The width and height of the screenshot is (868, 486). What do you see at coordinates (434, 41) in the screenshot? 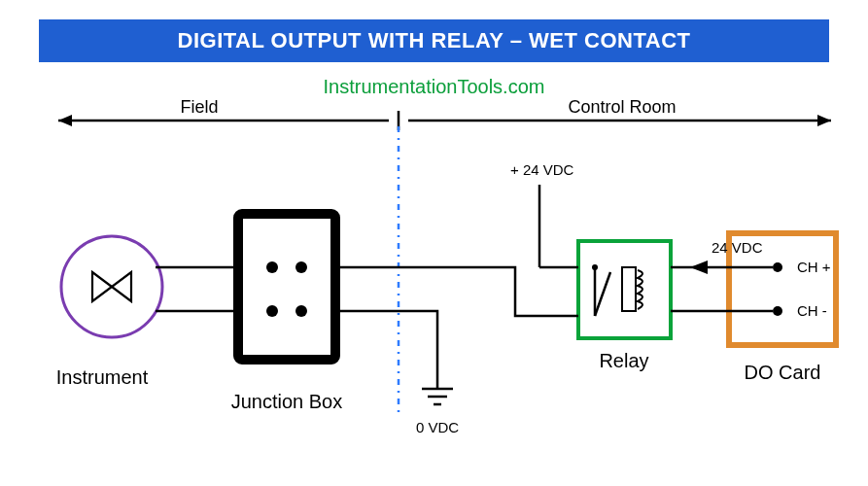
I see `title-bar: DIGITAL OUTPUT WITH RELAY – WET CONTACT` at bounding box center [434, 41].